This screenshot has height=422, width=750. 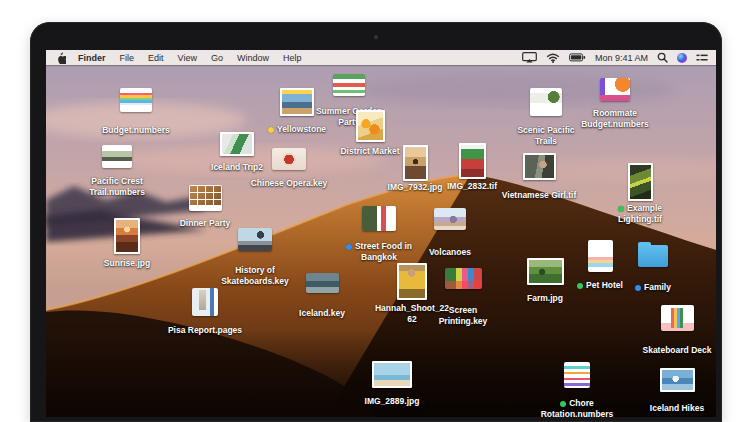 What do you see at coordinates (621, 209) in the screenshot?
I see `file-example-lighting-tif-tag-dot` at bounding box center [621, 209].